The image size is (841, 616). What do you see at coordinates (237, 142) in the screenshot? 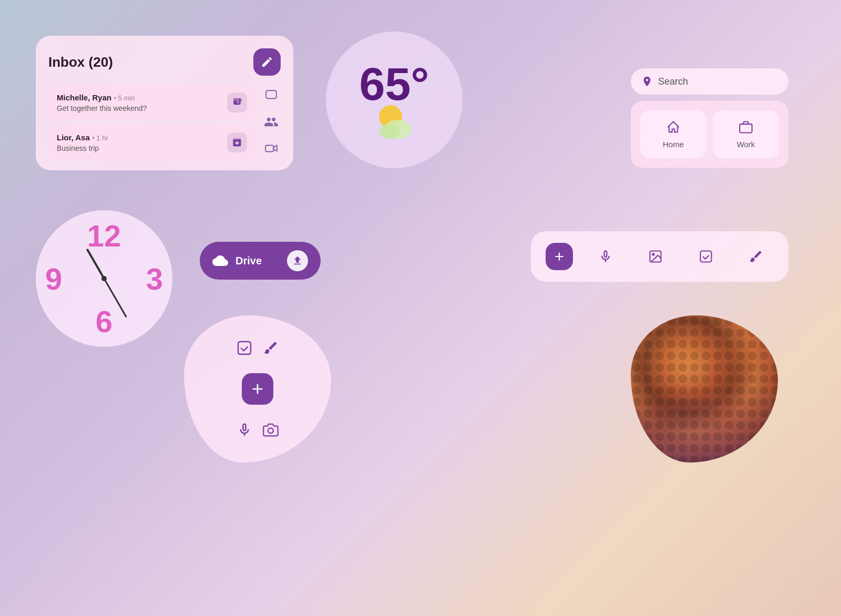
I see `message-2-archive` at bounding box center [237, 142].